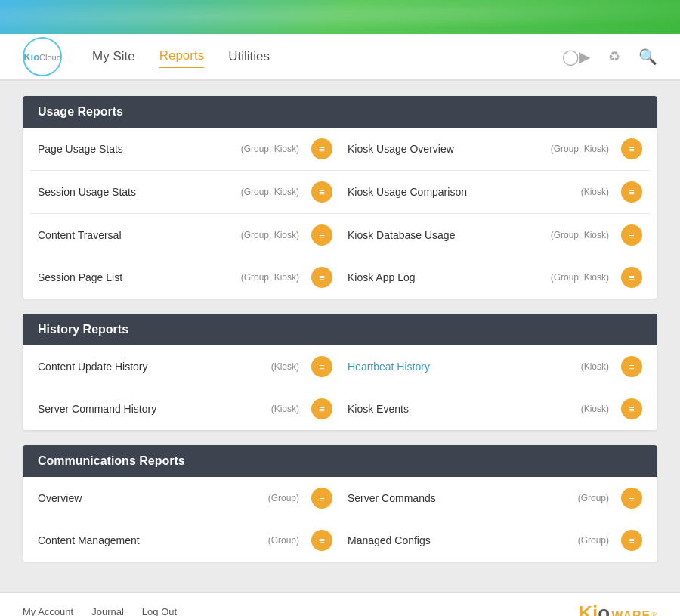  What do you see at coordinates (604, 609) in the screenshot?
I see `logo-o: o` at bounding box center [604, 609].